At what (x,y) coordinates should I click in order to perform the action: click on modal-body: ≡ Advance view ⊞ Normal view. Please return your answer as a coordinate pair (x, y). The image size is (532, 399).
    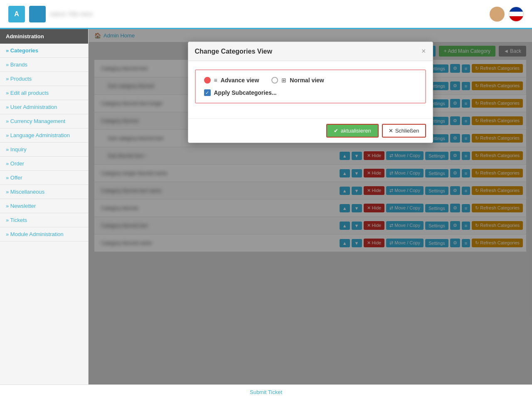
    Looking at the image, I should click on (310, 90).